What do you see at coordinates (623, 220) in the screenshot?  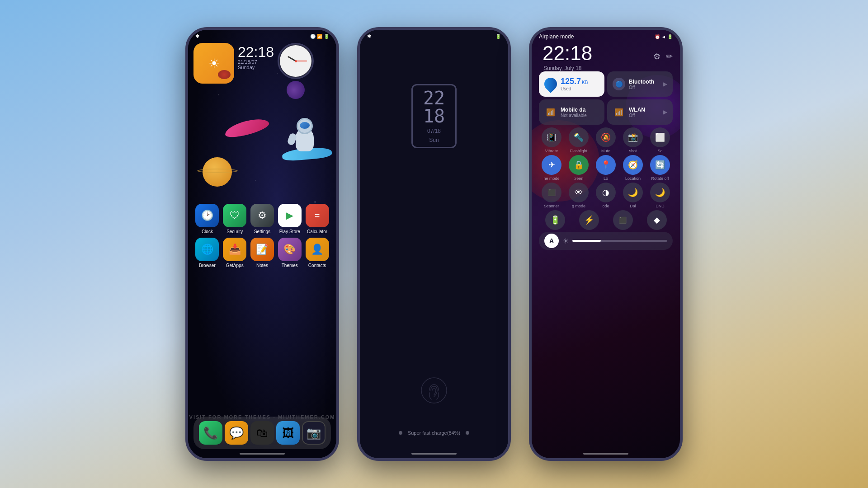 I see `screen-off-btn: ⬛` at bounding box center [623, 220].